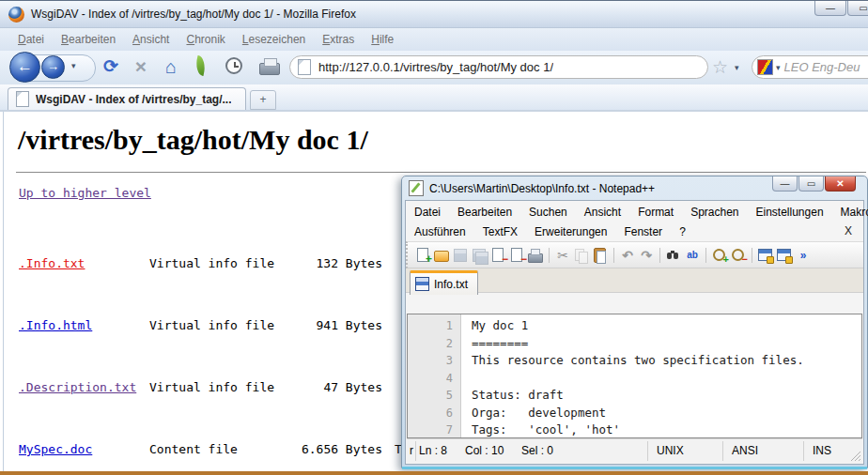 The image size is (868, 475). Describe the element at coordinates (274, 39) in the screenshot. I see `menu-lesezeichen: Lesezeichen` at that location.